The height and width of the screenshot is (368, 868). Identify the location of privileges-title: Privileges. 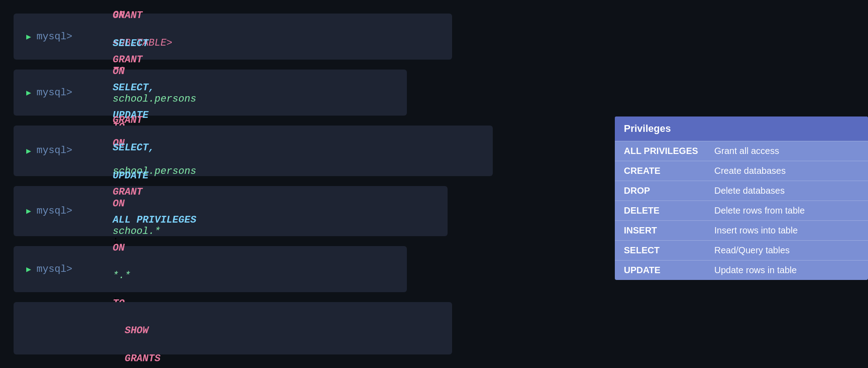
(647, 128).